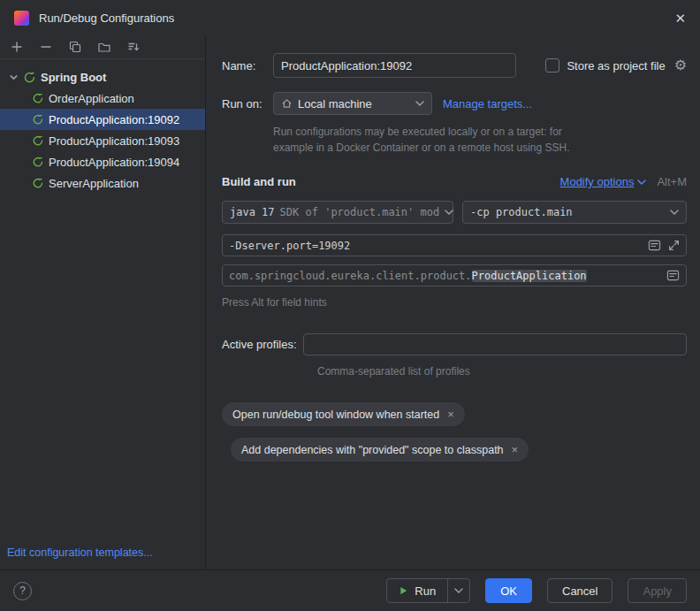 The image size is (700, 611). Describe the element at coordinates (21, 18) in the screenshot. I see `intellij-logo-icon` at that location.